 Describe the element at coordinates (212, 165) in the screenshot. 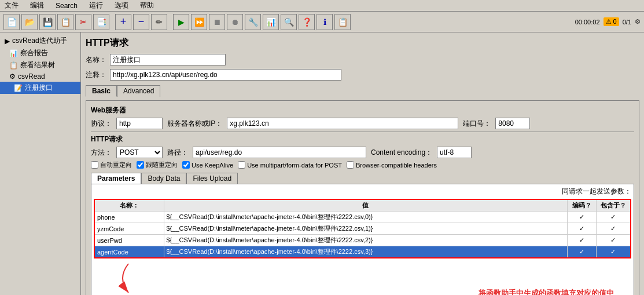

I see `cb-keepalive-label: Use KeepAlive` at that location.